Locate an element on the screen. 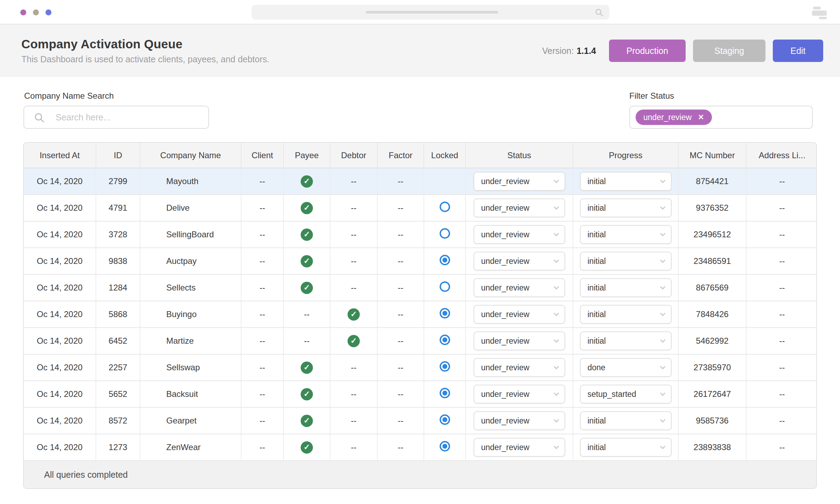  cell-id: 2257 is located at coordinates (118, 368).